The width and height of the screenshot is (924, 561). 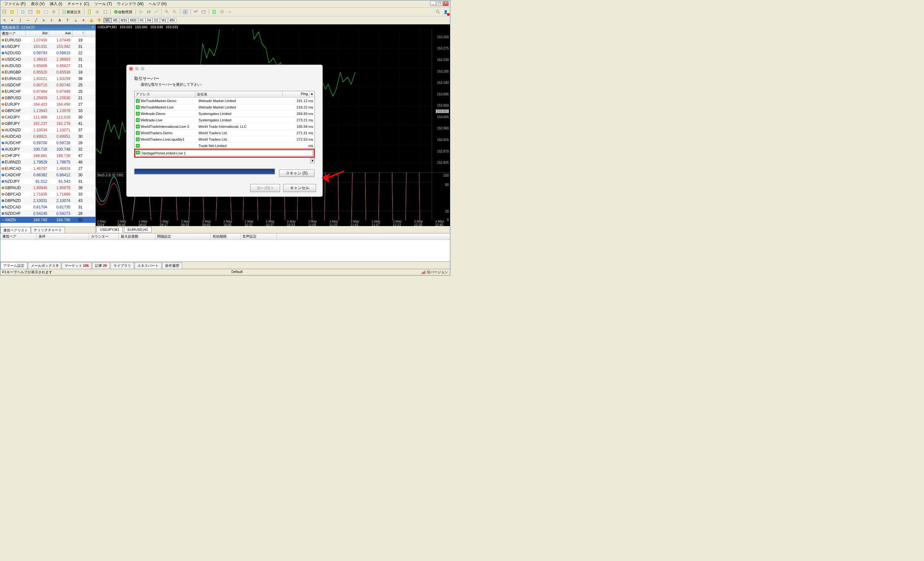 I want to click on terminal-col: カウンター, so click(x=104, y=237).